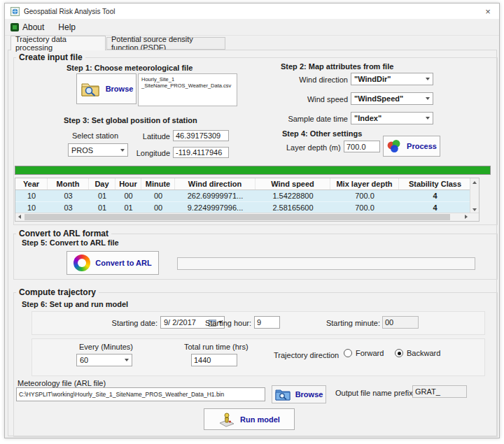  What do you see at coordinates (31, 184) in the screenshot?
I see `col-year: Year` at bounding box center [31, 184].